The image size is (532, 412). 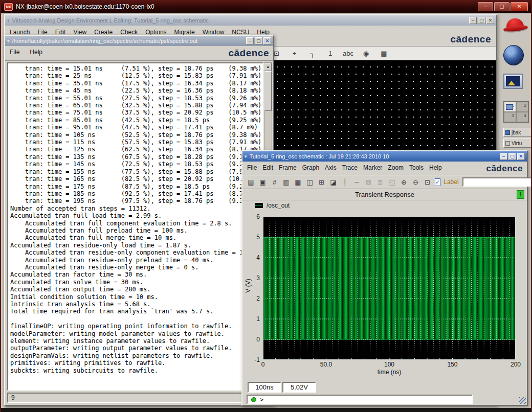 What do you see at coordinates (250, 41) in the screenshot?
I see `spectre-minimize-button: –` at bounding box center [250, 41].